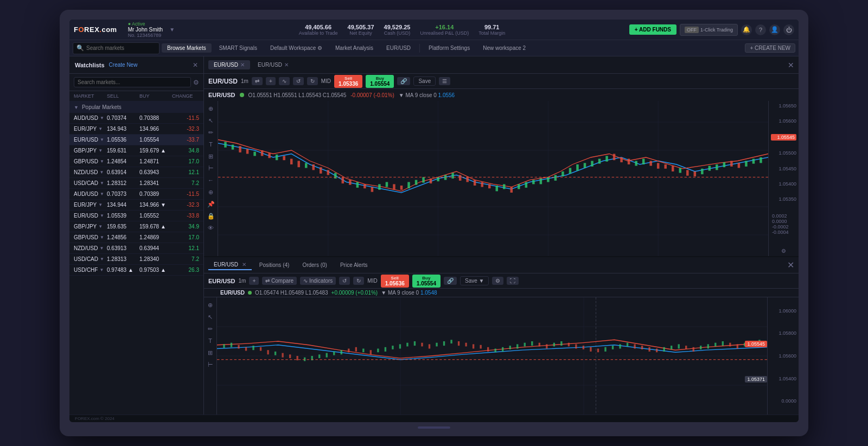 The height and width of the screenshot is (446, 868). Describe the element at coordinates (211, 179) in the screenshot. I see `top-chart-drawing-toolbar: ⊕ ↖ ✏ T ⊞ ⊢ ← ⊕ 📌 🔒 👁` at that location.